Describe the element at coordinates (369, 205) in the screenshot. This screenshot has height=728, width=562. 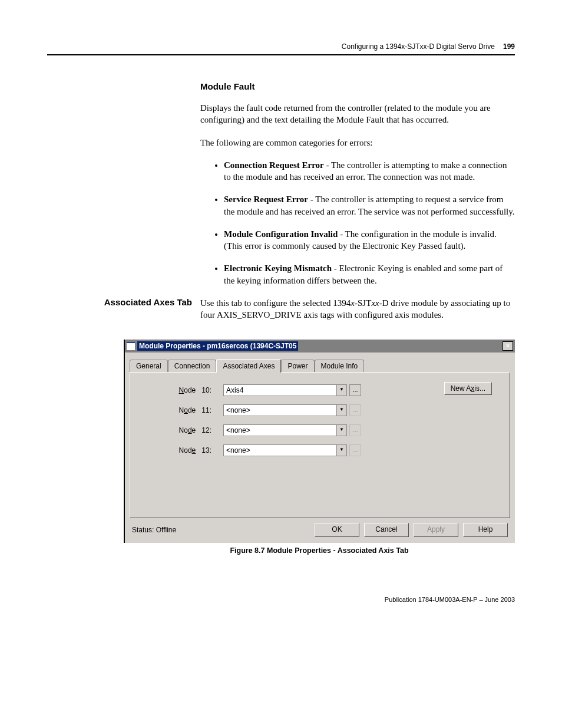
I see `list-item: Service Request Error - The controller i…` at that location.